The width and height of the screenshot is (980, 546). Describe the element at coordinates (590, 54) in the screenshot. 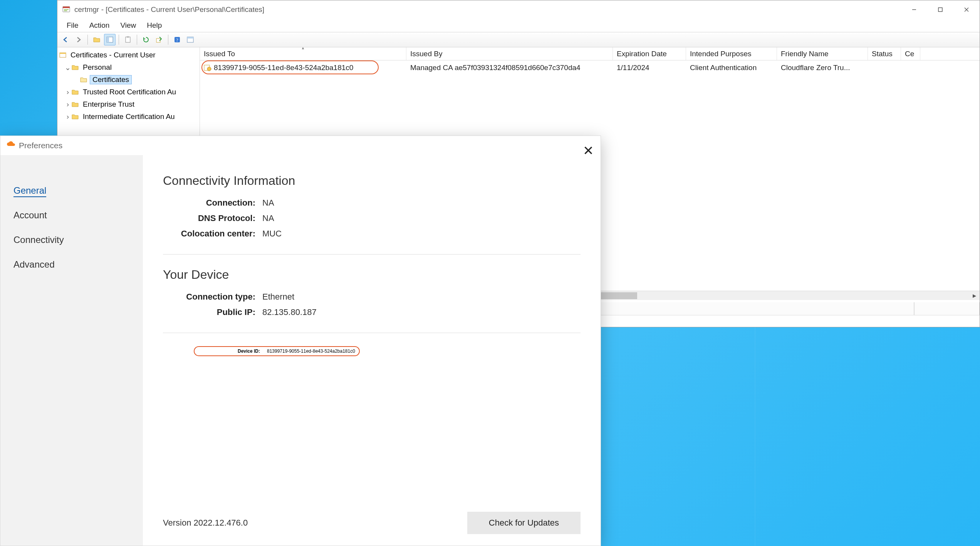

I see `list-header: Issued To ▲ Issued By Expiration Date In…` at that location.